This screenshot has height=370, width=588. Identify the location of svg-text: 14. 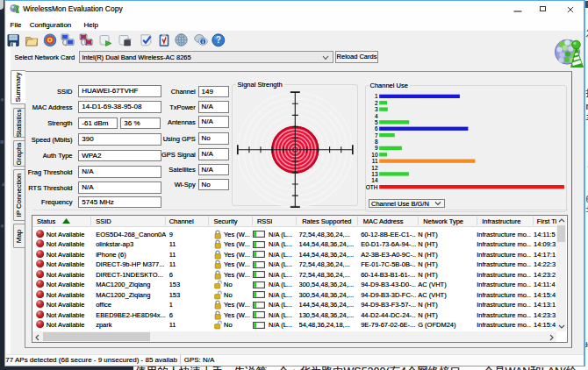
(375, 181).